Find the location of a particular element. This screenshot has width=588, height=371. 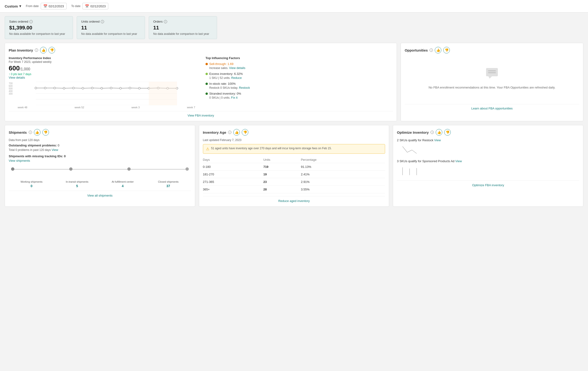

from-date-input: 📅 02/12/2023 is located at coordinates (54, 6).